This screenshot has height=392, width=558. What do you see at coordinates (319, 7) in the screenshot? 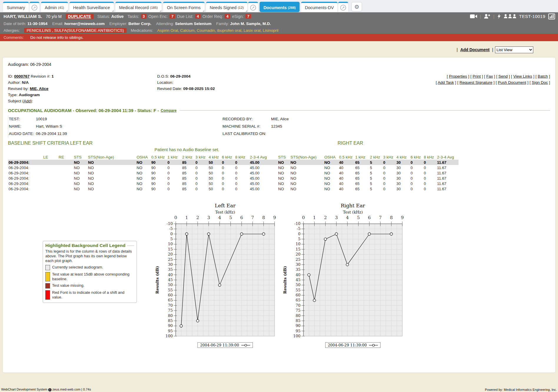
I see `tab-documents-dv: Documents-DV` at bounding box center [319, 7].